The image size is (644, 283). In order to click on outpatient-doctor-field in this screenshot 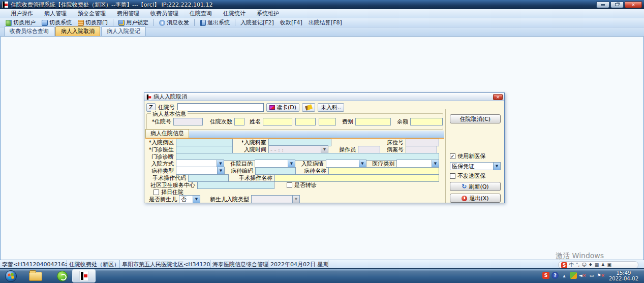, I will do `click(204, 149)`.